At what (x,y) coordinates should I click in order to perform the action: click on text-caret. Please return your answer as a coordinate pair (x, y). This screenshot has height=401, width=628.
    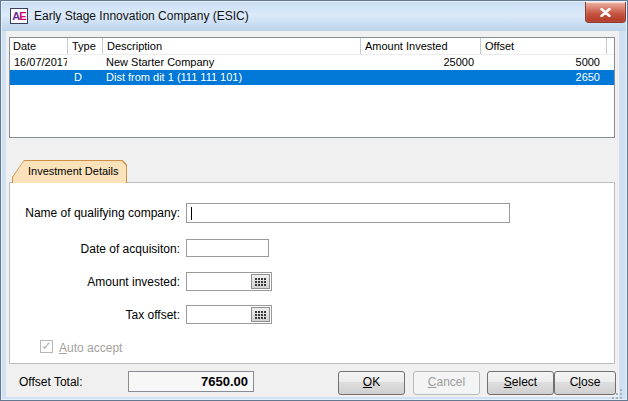
    Looking at the image, I should click on (192, 214).